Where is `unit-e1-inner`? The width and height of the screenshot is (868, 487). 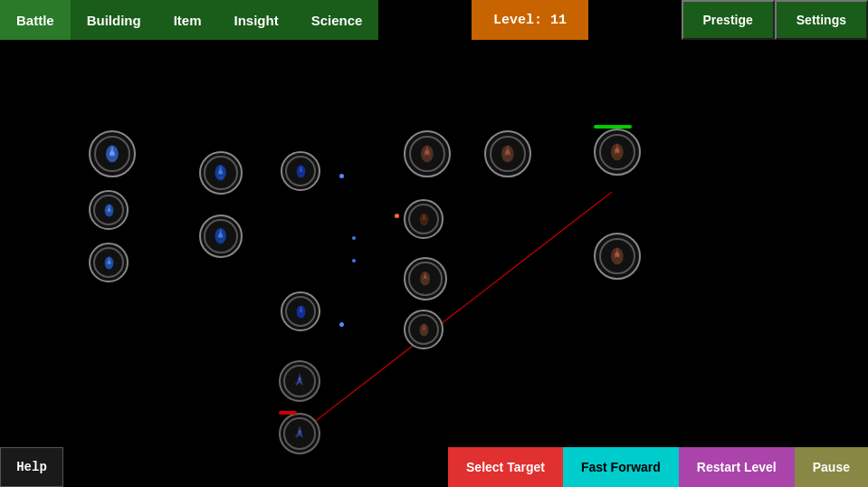
unit-e1-inner is located at coordinates (427, 154).